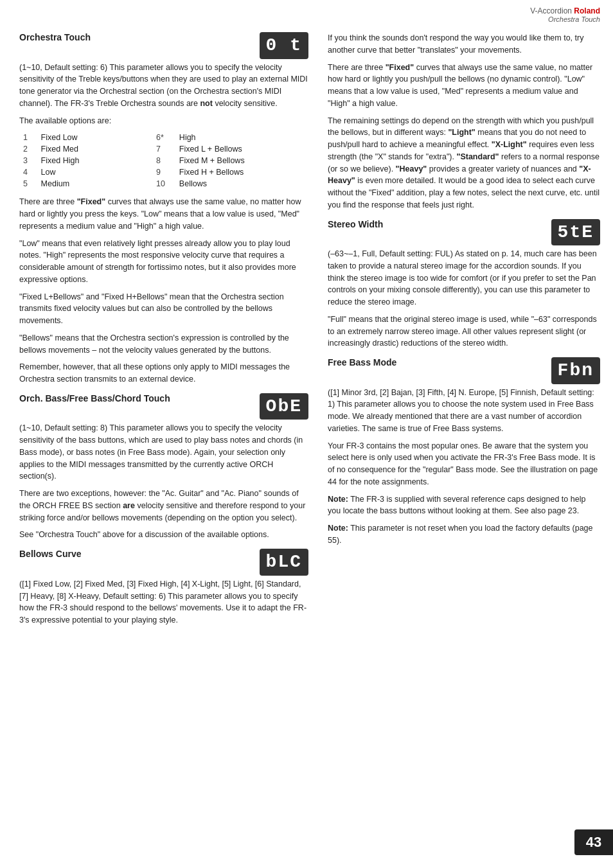 The width and height of the screenshot is (613, 868). I want to click on note1-label: Note:, so click(338, 499).